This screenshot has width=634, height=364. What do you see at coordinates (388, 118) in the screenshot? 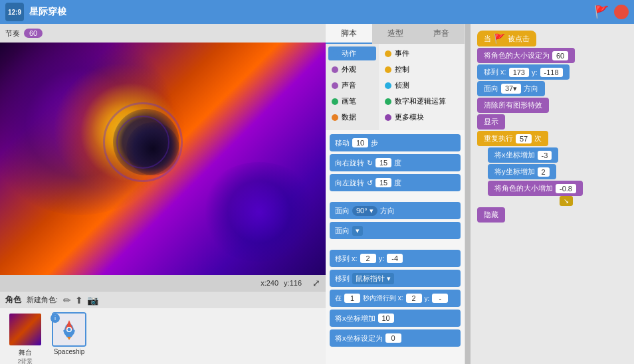
I see `cat-more-dot` at bounding box center [388, 118].